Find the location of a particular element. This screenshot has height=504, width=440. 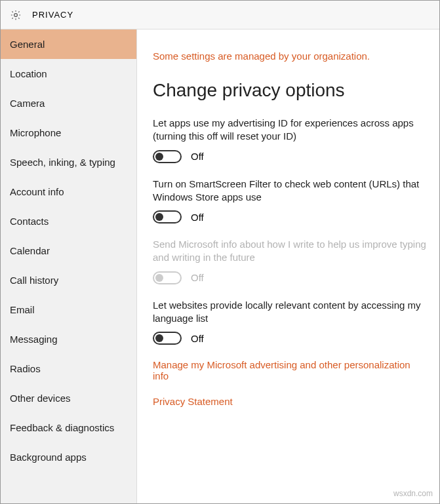

sidebar-item-location: Location is located at coordinates (68, 73).